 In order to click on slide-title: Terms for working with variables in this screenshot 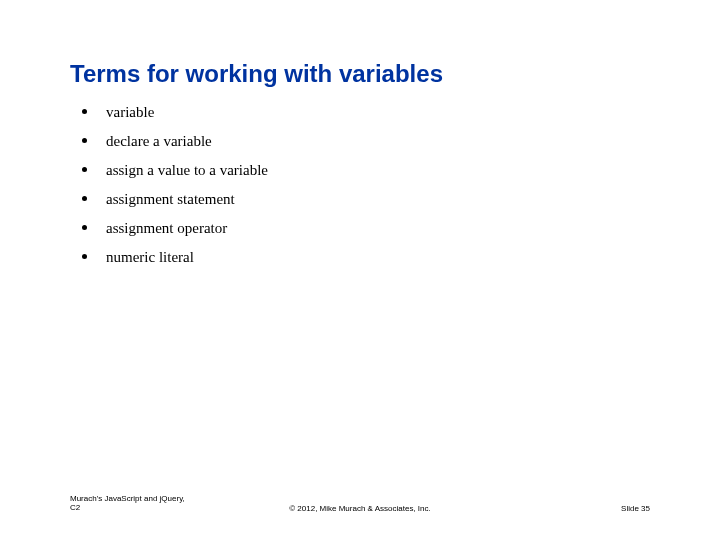, I will do `click(256, 74)`.